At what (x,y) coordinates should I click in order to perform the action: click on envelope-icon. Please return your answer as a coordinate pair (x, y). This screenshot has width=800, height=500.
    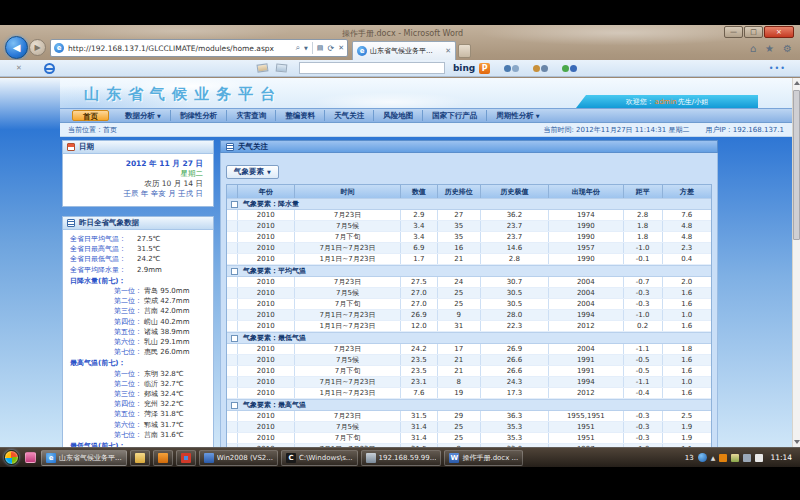
    Looking at the image, I should click on (281, 68).